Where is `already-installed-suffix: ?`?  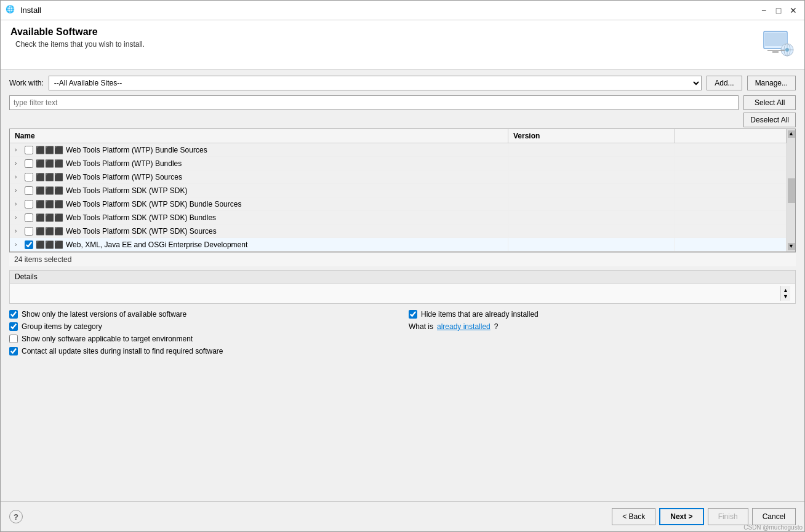 already-installed-suffix: ? is located at coordinates (496, 327).